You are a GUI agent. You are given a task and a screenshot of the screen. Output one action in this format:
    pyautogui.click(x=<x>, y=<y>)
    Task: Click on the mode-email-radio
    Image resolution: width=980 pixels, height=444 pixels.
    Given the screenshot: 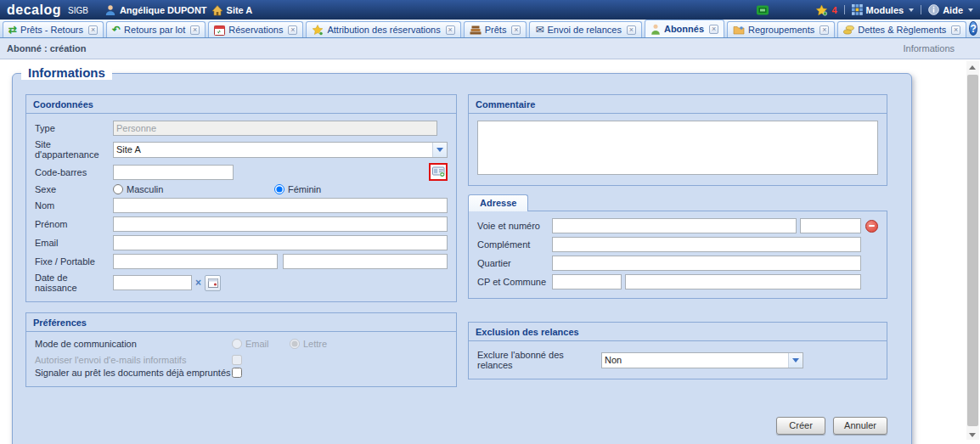 What is the action you would take?
    pyautogui.click(x=237, y=344)
    